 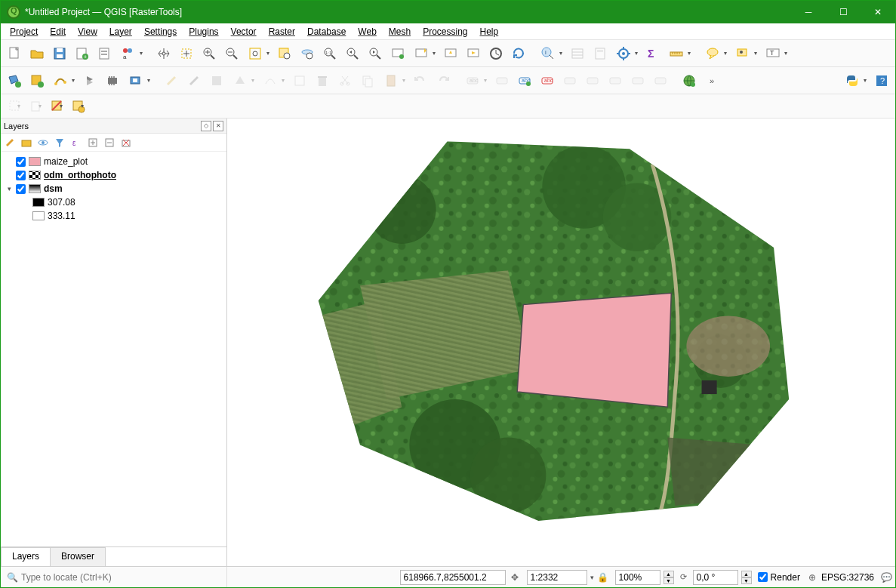 What do you see at coordinates (76, 143) in the screenshot?
I see `filter-expression-button: ε` at bounding box center [76, 143].